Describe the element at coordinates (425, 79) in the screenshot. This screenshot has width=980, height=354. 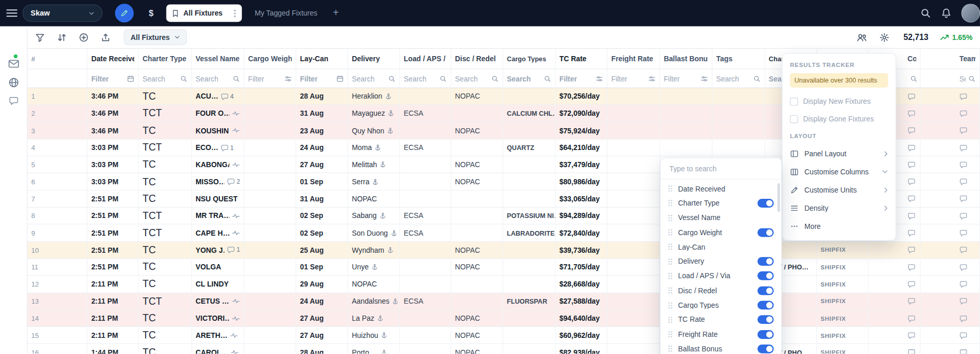
I see `column-filter-load-aps-via: Search` at that location.